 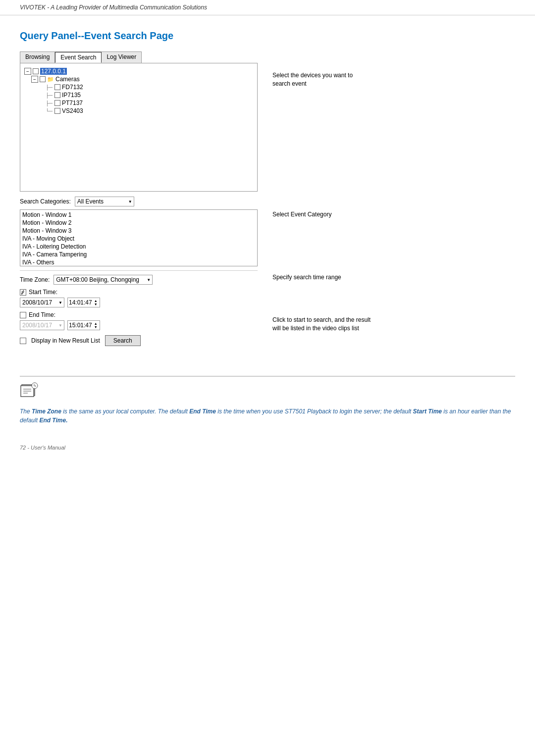 I want to click on tree-checkbox-fd7132, so click(x=57, y=87).